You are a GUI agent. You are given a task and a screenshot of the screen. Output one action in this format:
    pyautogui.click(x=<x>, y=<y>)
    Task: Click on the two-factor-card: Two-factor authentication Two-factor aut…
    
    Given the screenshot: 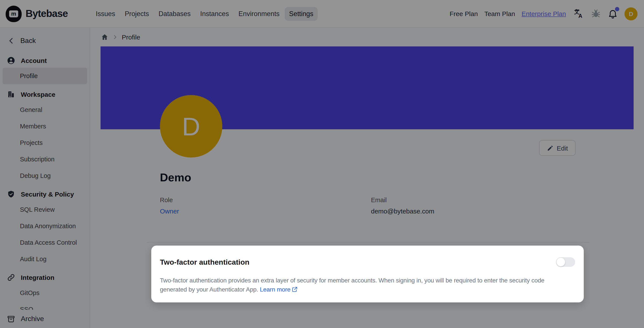 What is the action you would take?
    pyautogui.click(x=368, y=274)
    